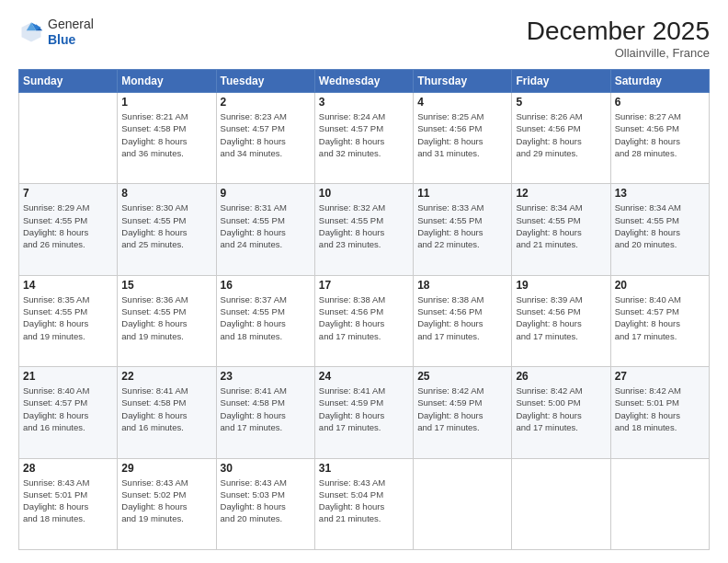 Image resolution: width=728 pixels, height=563 pixels. I want to click on day-info: Sunrise: 8:30 AMSunset: 4:55 PMDaylight:…, so click(166, 226).